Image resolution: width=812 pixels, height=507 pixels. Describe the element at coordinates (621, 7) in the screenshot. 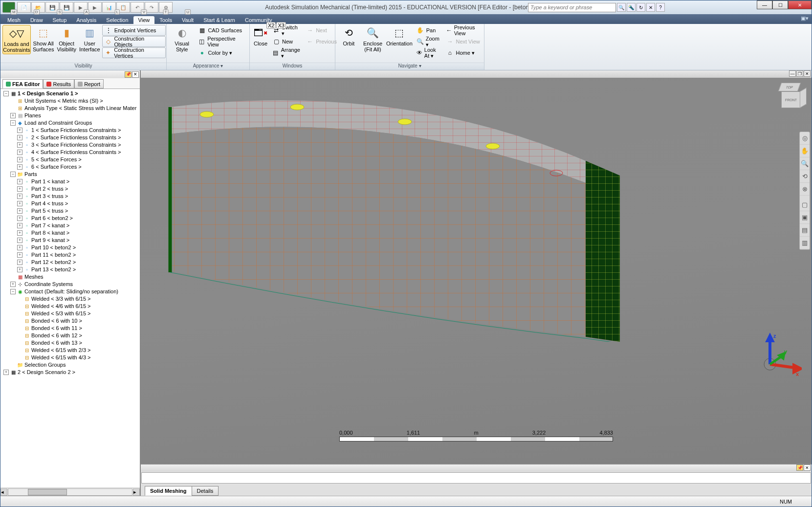

I see `search-icon: 🔍` at that location.